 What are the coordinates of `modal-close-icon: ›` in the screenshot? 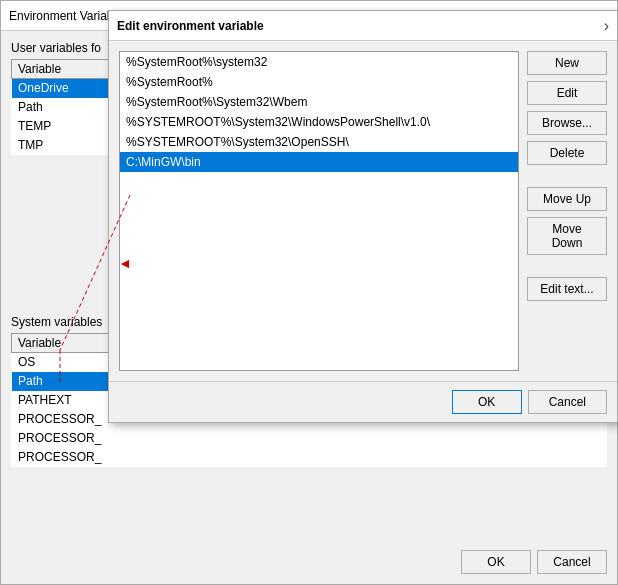 It's located at (606, 26).